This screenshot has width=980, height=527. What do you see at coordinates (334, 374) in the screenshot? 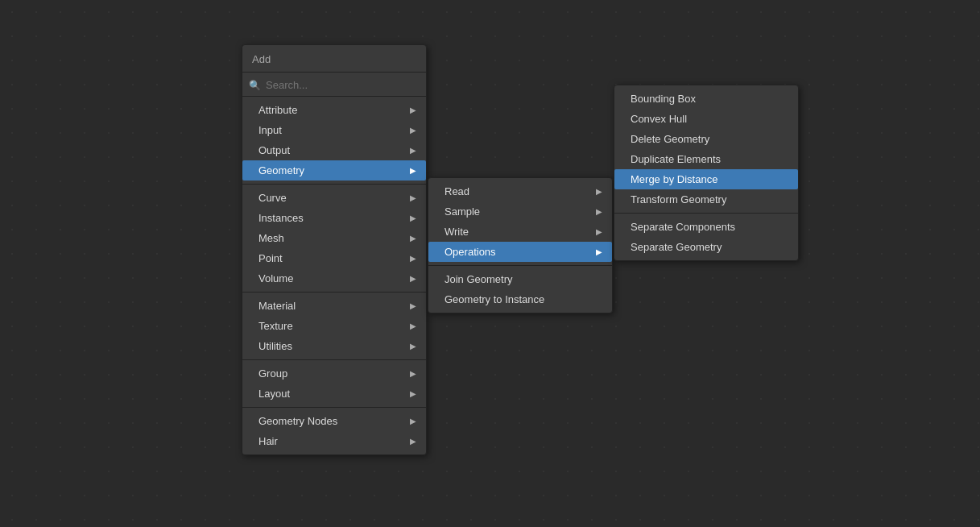
I see `menu-item-group: Group ▶` at bounding box center [334, 374].